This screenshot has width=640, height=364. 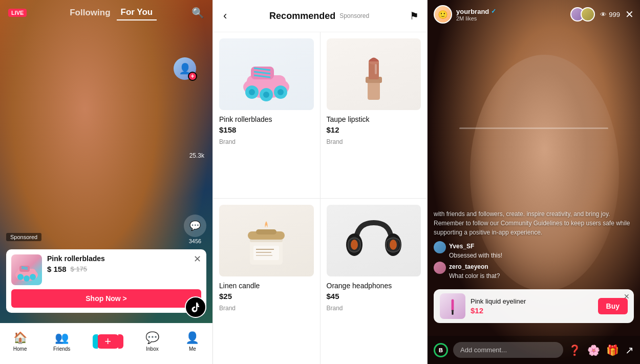 What do you see at coordinates (374, 282) in the screenshot?
I see `shop-item-headphones: Orange headphones $45 Brand` at bounding box center [374, 282].